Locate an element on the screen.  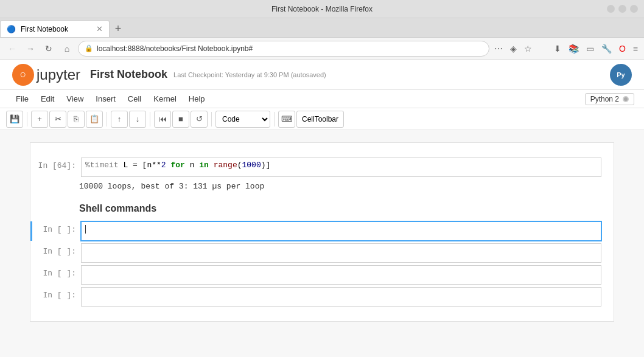
menu-bar: File Edit View Insert Cell Kernel Help P… is located at coordinates (322, 99).